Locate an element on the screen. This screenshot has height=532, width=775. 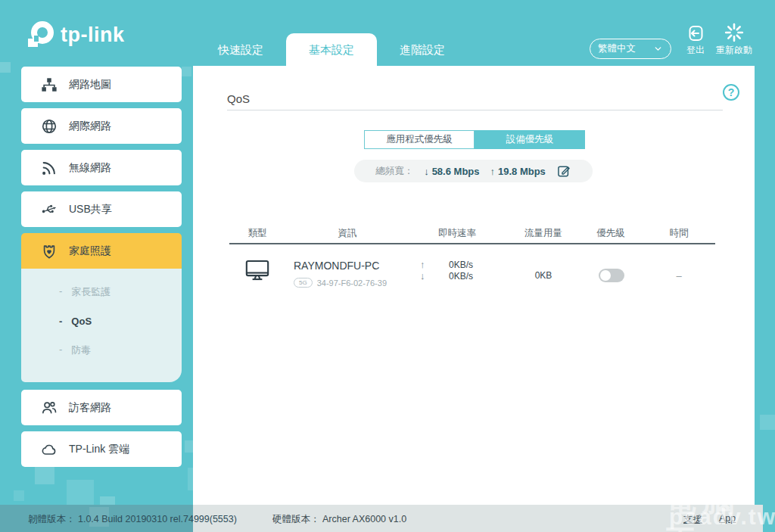
cloud-icon is located at coordinates (49, 450).